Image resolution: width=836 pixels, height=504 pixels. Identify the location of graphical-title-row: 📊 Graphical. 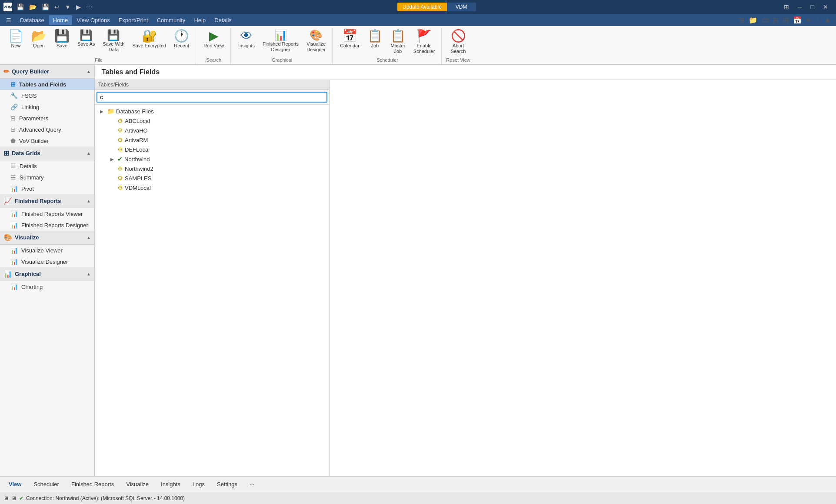
(22, 274).